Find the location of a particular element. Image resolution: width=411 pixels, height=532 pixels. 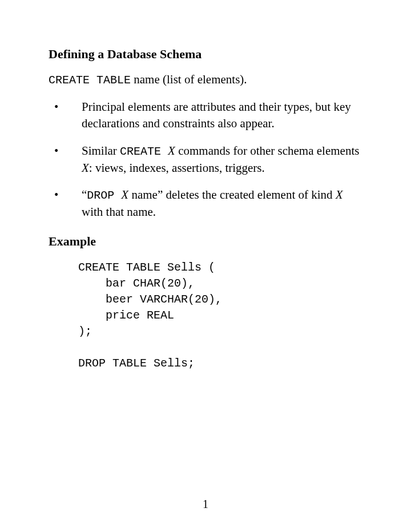

example-heading: Example is located at coordinates (206, 242).